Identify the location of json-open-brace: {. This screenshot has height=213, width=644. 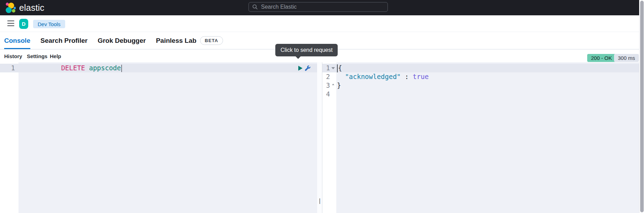
(340, 68).